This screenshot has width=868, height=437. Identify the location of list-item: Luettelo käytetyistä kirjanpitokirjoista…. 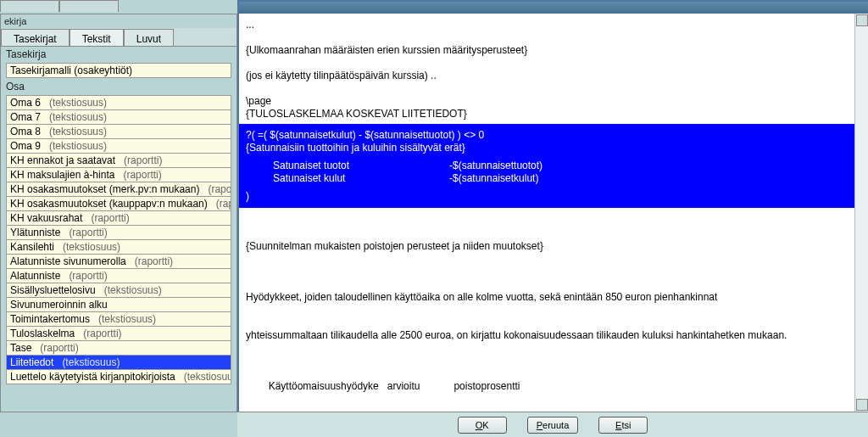
(119, 377).